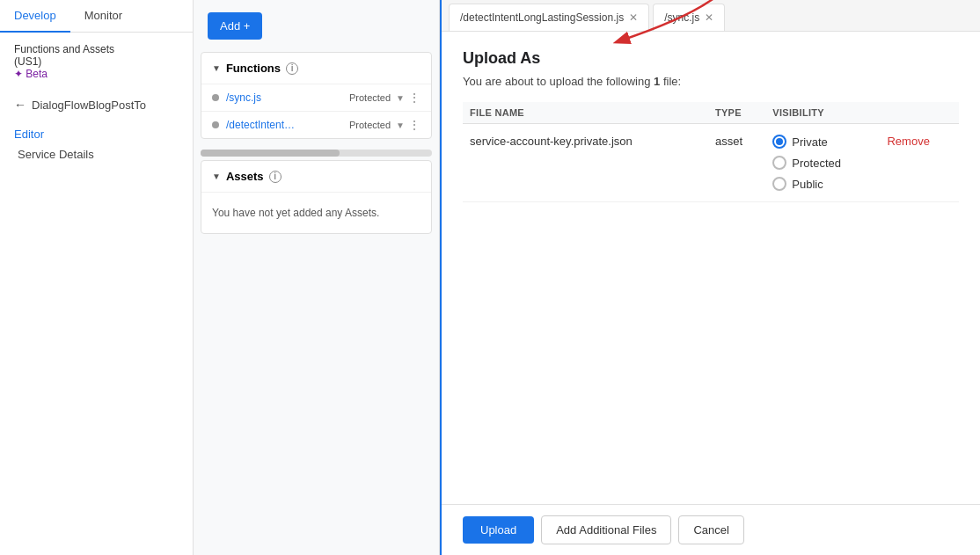 This screenshot has width=980, height=555. What do you see at coordinates (606, 529) in the screenshot?
I see `add-additional-files-button: Add Additional Files` at bounding box center [606, 529].